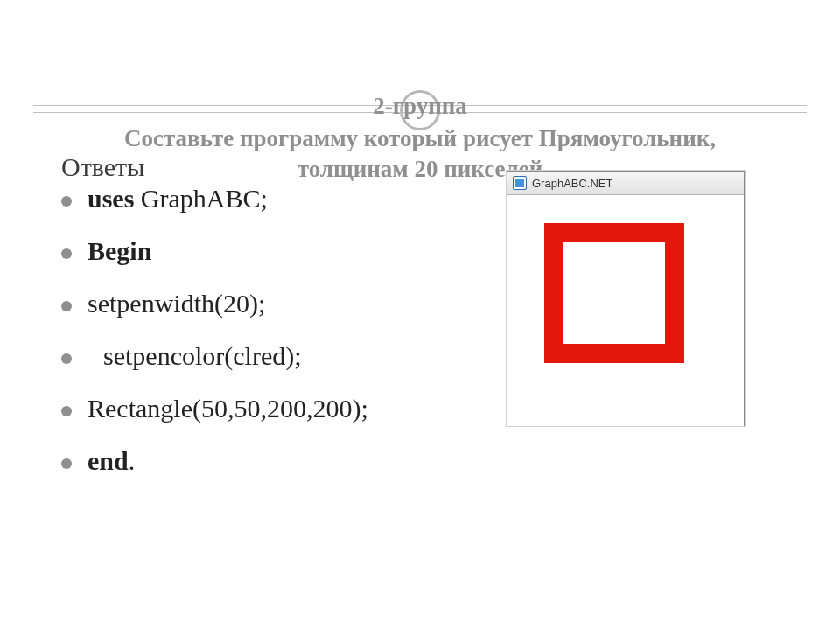  What do you see at coordinates (626, 311) in the screenshot?
I see `window-canvas` at bounding box center [626, 311].